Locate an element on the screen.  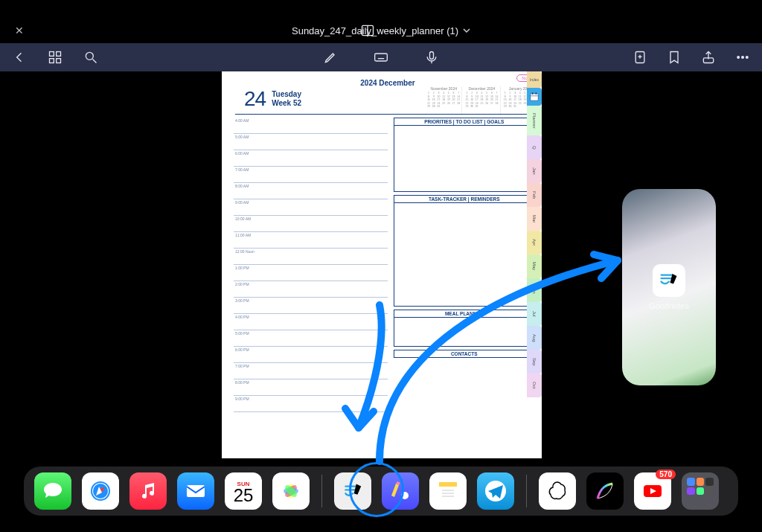
app-messages is located at coordinates (53, 491).